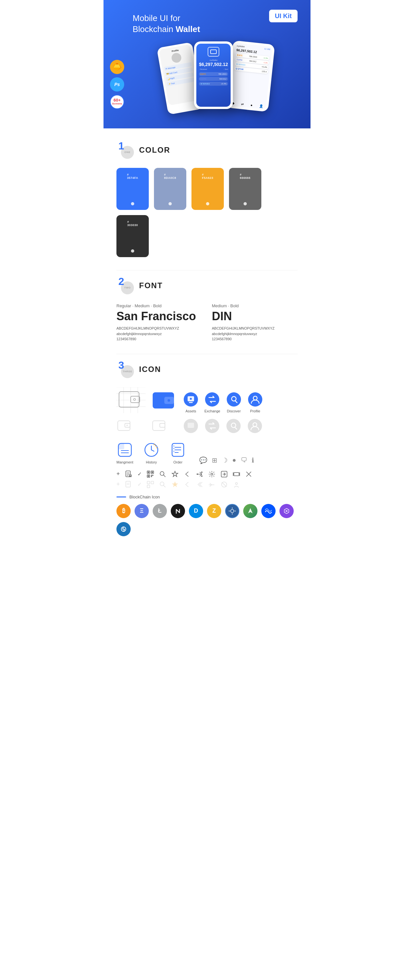  What do you see at coordinates (255, 339) in the screenshot?
I see `din-numbers: 1234567890` at bounding box center [255, 339].